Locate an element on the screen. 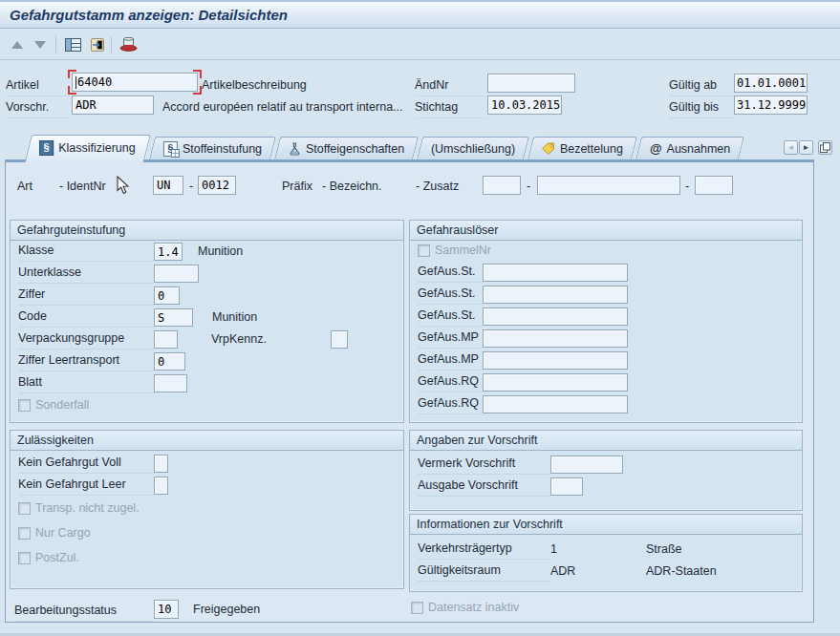 This screenshot has width=840, height=636. application-toolbar is located at coordinates (420, 45).